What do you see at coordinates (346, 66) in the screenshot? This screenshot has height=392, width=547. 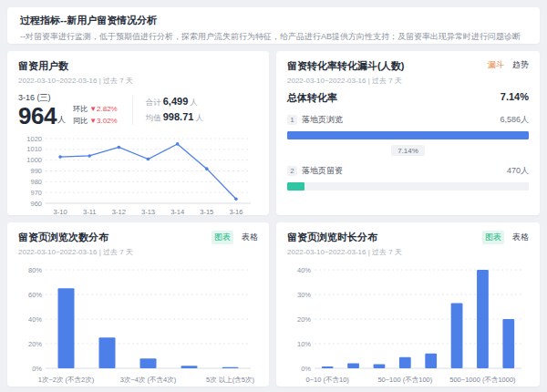 I see `card-title: 留资转化率转化漏斗(人数)` at bounding box center [346, 66].